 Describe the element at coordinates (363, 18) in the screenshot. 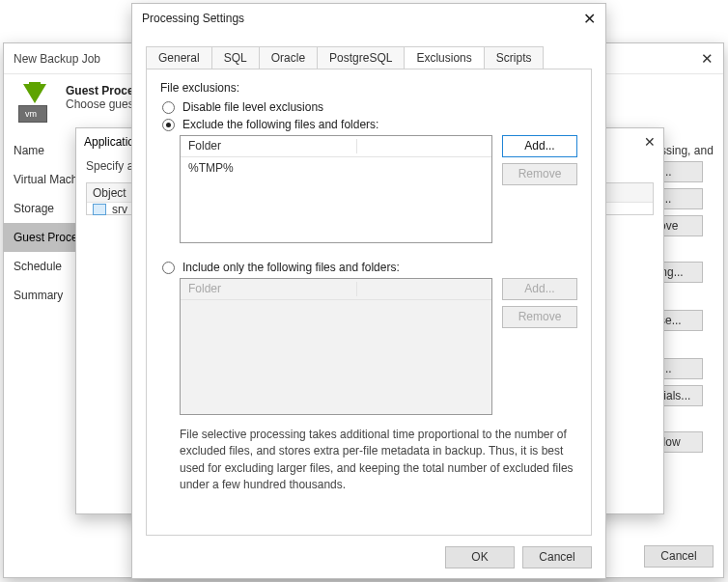

I see `w3-title: Processing Settings` at that location.